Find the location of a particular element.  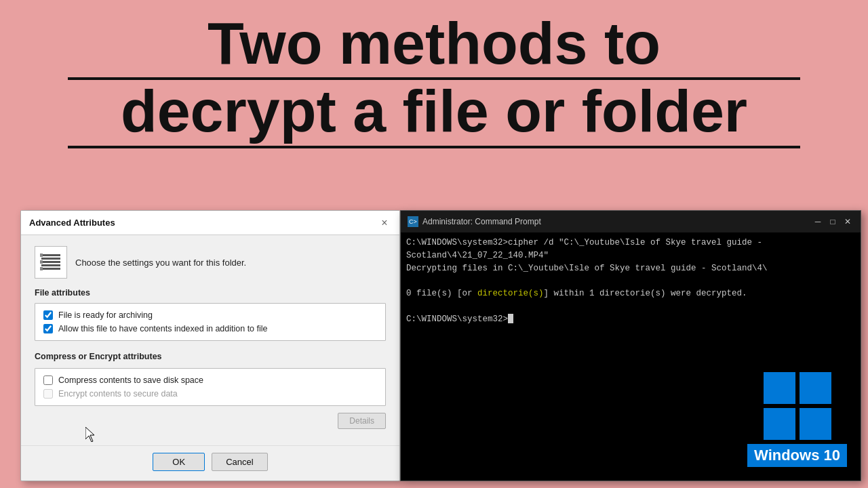

minimize-icon: ─ is located at coordinates (818, 222).